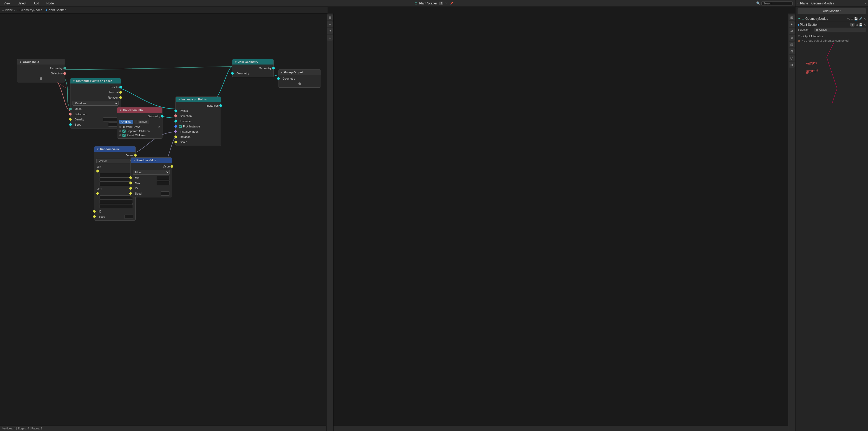 The height and width of the screenshot is (431, 868). Describe the element at coordinates (452, 3) in the screenshot. I see `pin-icon: 📌` at that location.